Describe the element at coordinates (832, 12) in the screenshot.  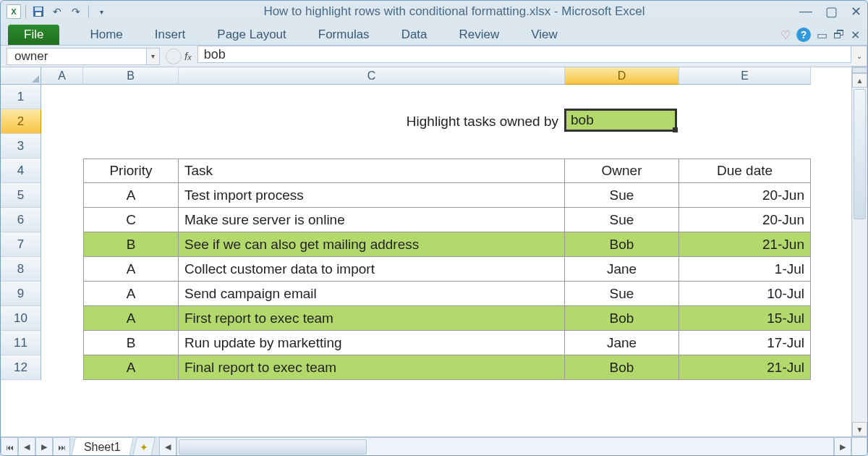
I see `maximize-icon: ▢` at that location.